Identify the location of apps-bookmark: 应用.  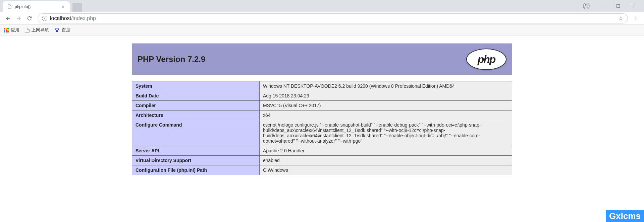
(12, 30).